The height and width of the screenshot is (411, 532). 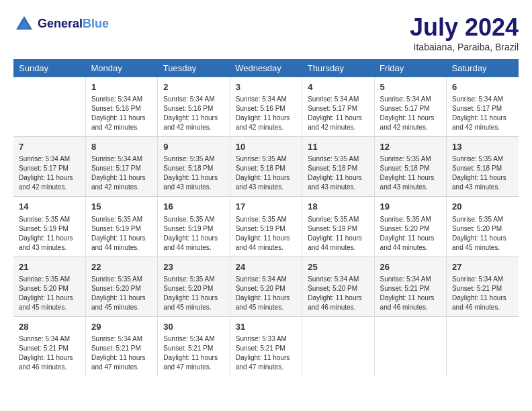 I want to click on day-number: 22, so click(x=122, y=267).